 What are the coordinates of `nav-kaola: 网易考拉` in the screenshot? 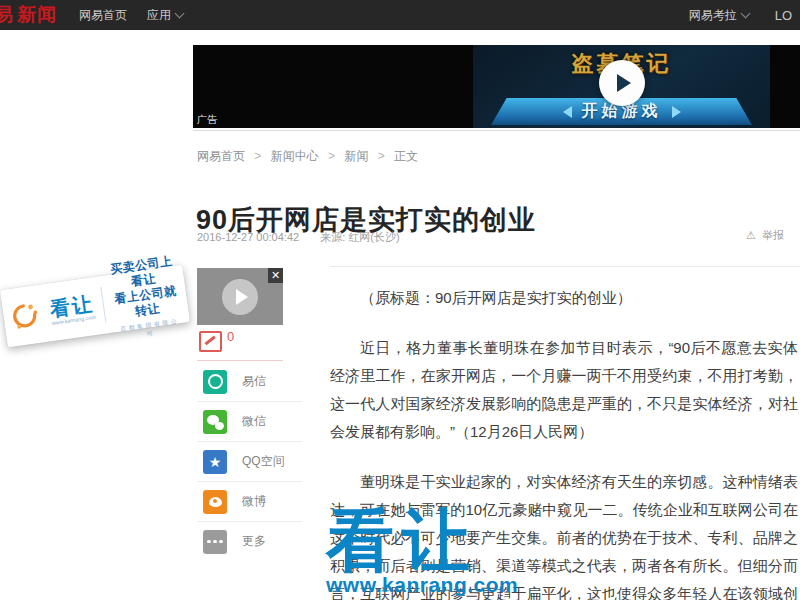 It's located at (719, 16).